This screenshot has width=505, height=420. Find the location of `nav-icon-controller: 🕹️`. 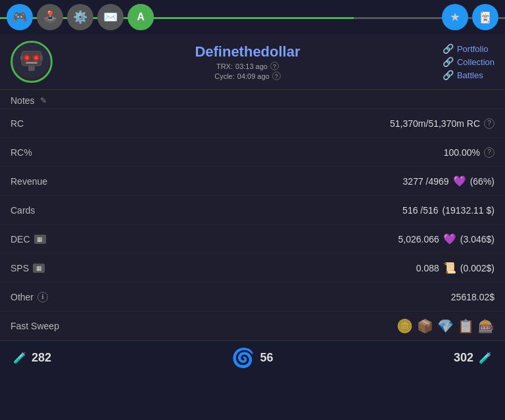

nav-icon-controller: 🕹️ is located at coordinates (50, 17).